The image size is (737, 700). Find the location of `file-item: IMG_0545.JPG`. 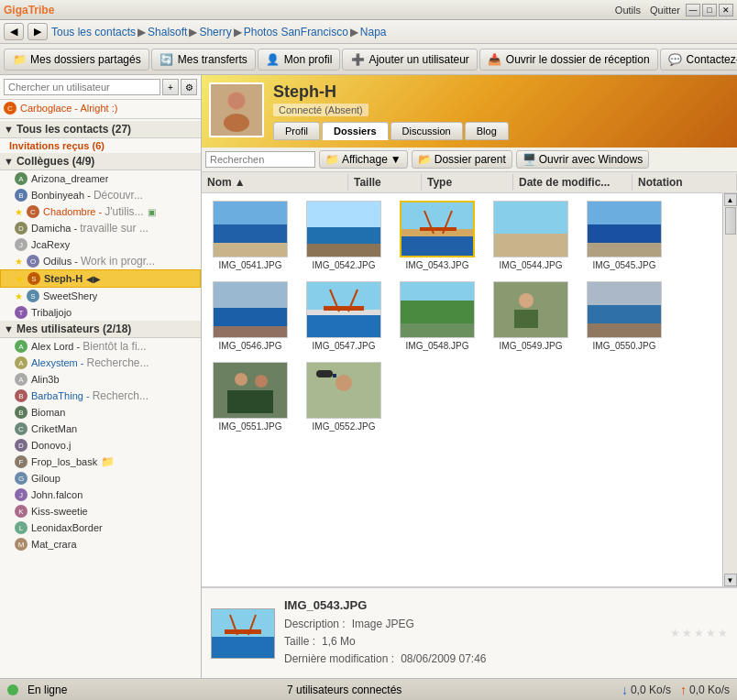

file-item: IMG_0545.JPG is located at coordinates (624, 235).